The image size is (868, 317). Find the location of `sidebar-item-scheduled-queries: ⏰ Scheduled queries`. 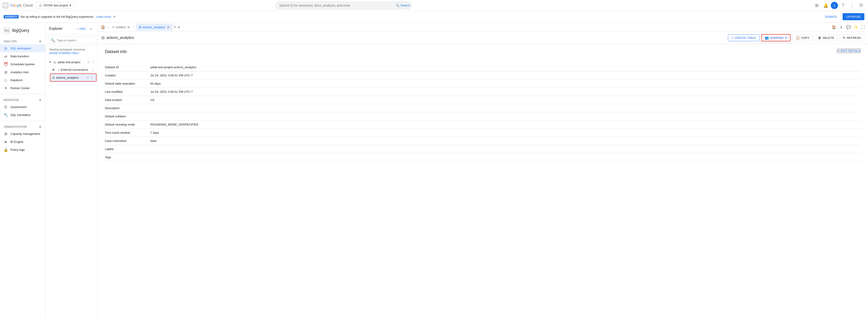

sidebar-item-scheduled-queries: ⏰ Scheduled queries is located at coordinates (23, 64).